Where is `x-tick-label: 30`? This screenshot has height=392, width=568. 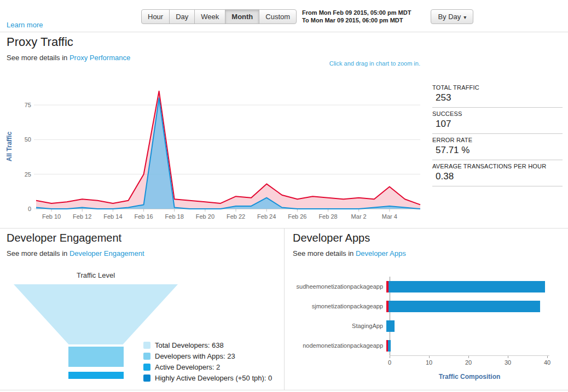
x-tick-label: 30 is located at coordinates (508, 362).